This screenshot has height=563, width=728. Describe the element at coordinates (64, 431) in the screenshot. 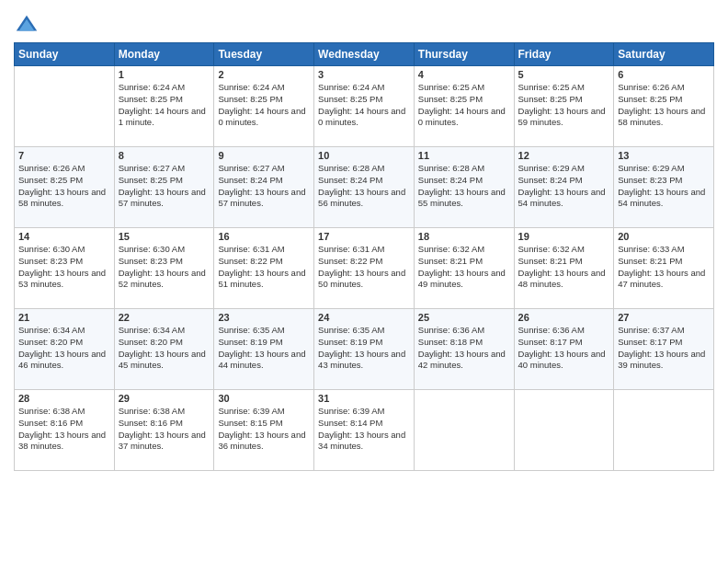

I see `calendar-cell: 28Sunrise: 6:38 AMSunset: 8:16 PMDayligh…` at that location.